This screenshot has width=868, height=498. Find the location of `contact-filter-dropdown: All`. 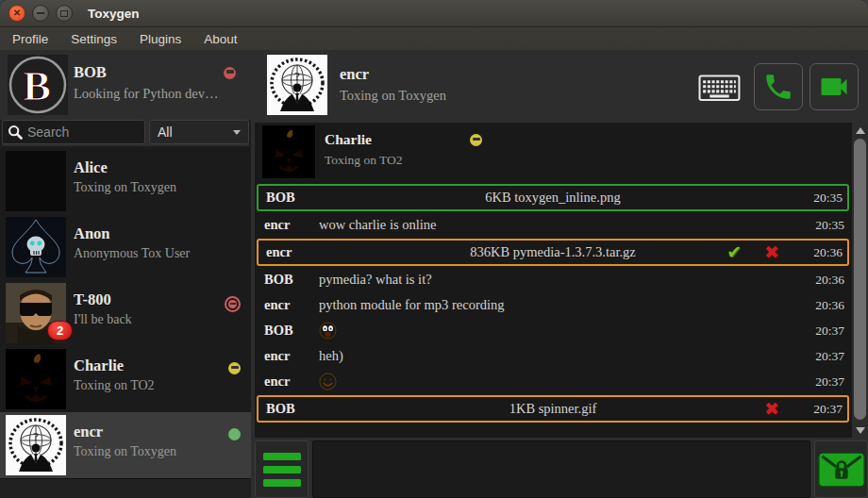

contact-filter-dropdown: All is located at coordinates (199, 132).